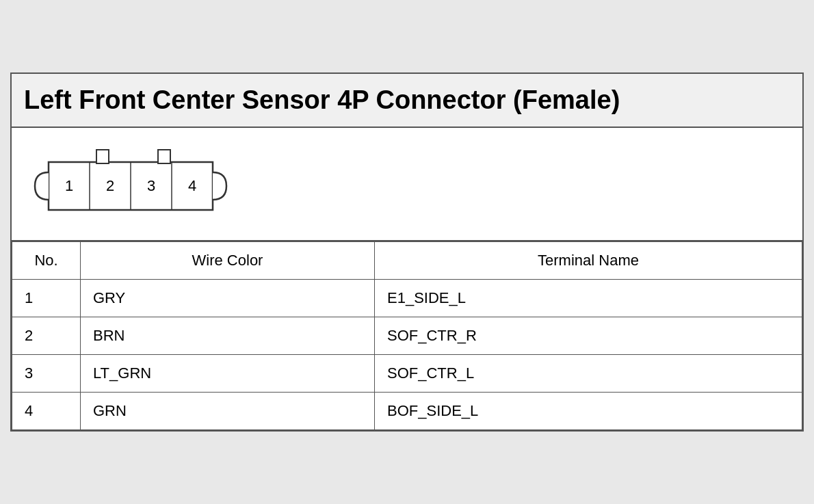 This screenshot has width=814, height=504. What do you see at coordinates (47, 373) in the screenshot?
I see `cell-no: 3` at bounding box center [47, 373].